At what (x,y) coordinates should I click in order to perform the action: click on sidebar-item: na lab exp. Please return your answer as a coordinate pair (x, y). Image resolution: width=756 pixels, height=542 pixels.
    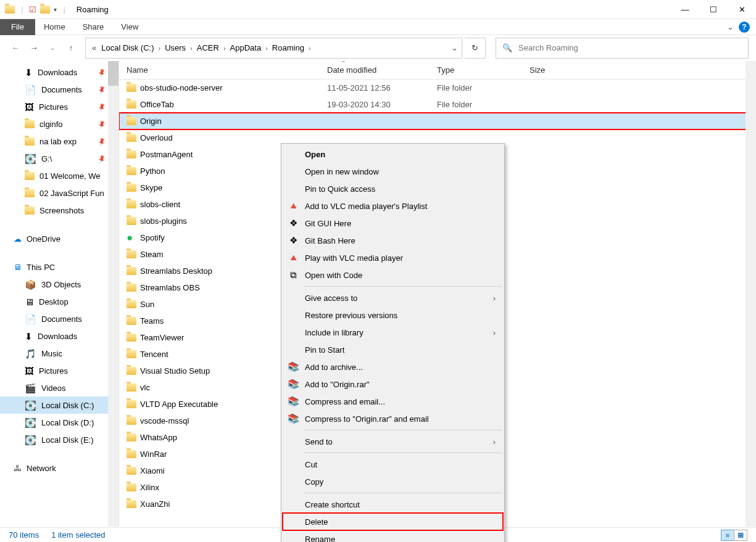
    Looking at the image, I should click on (54, 141).